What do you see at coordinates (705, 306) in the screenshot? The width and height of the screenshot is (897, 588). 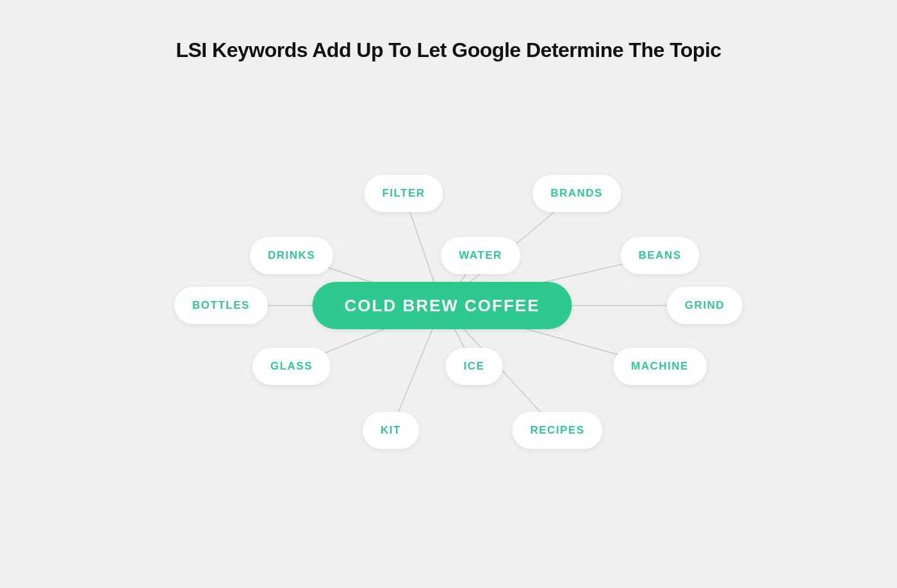 I see `node-grind: GRIND` at bounding box center [705, 306].